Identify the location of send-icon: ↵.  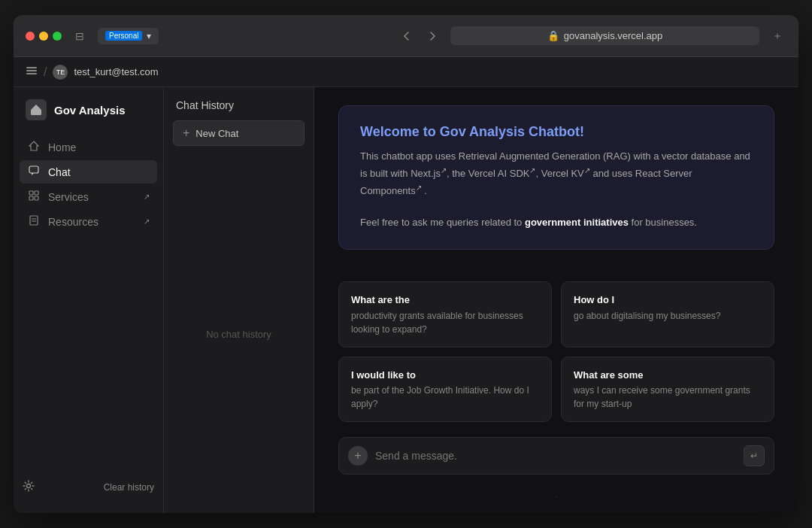
(754, 456).